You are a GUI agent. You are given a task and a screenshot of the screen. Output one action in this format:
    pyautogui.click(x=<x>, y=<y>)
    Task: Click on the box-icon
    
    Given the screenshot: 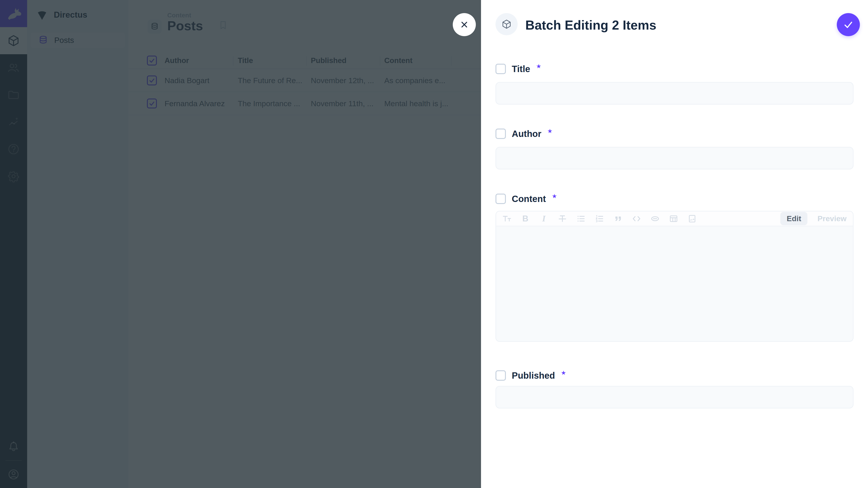 What is the action you would take?
    pyautogui.click(x=507, y=24)
    